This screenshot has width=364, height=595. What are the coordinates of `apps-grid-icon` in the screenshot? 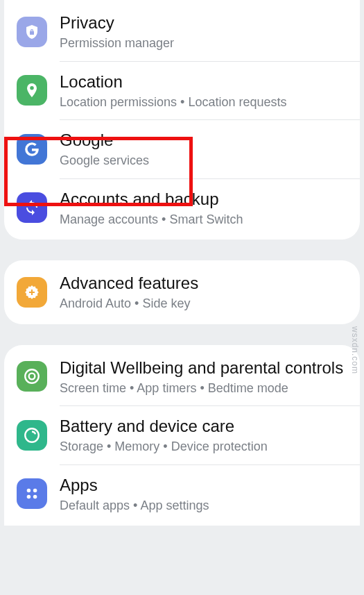 It's located at (32, 494).